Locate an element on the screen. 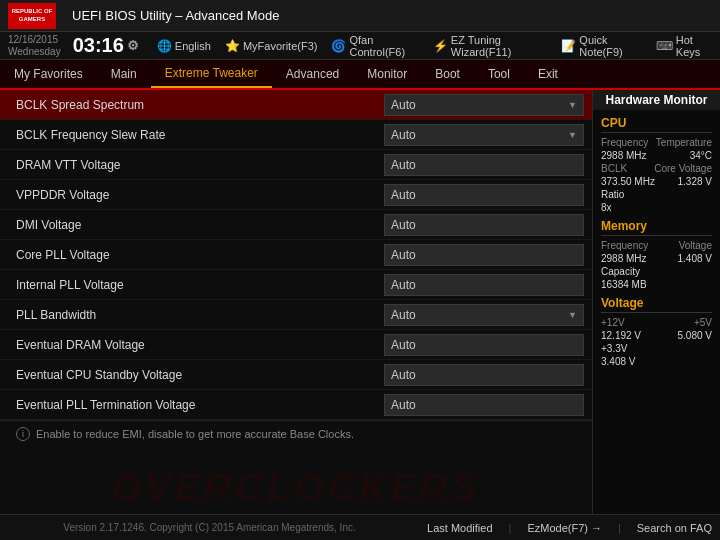 Image resolution: width=720 pixels, height=540 pixels. last-modified-label: Last Modified is located at coordinates (460, 528).